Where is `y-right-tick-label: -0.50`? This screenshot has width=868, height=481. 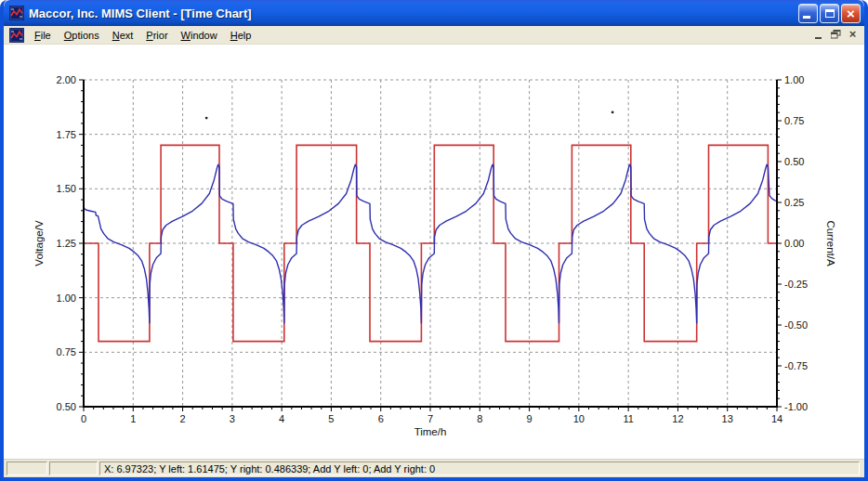
y-right-tick-label: -0.50 is located at coordinates (796, 325).